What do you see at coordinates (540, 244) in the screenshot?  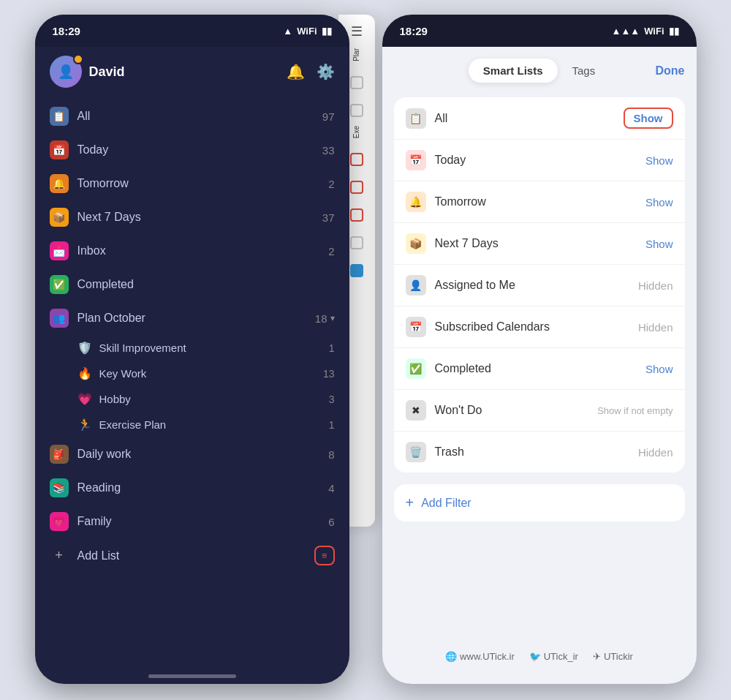 I see `sl-next7-label: Next 7 Days` at bounding box center [540, 244].